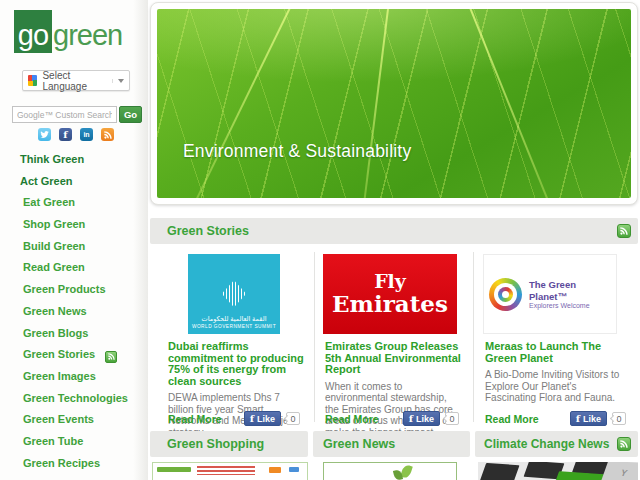 This screenshot has height=480, width=640. What do you see at coordinates (59, 354) in the screenshot?
I see `sidebar-item-green-stories-label: Green Stories` at bounding box center [59, 354].